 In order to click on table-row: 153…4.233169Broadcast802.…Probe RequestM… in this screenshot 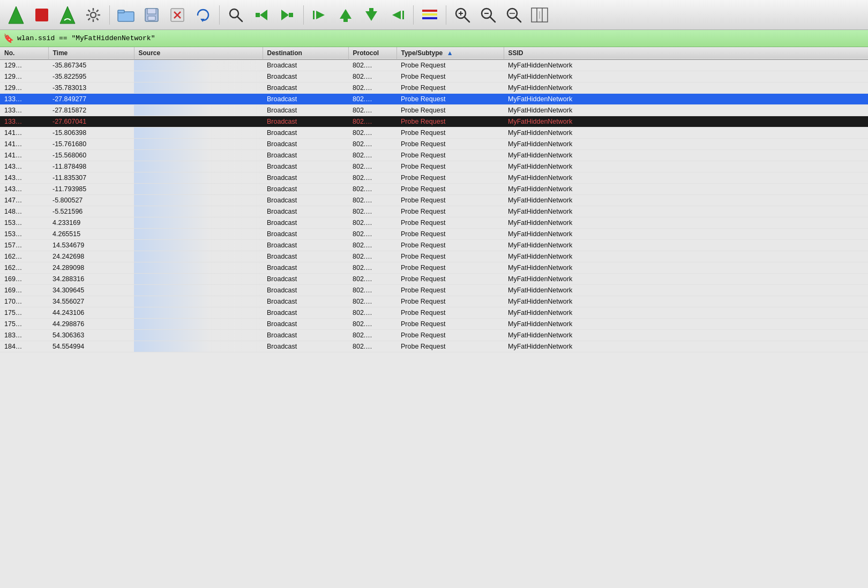, I will do `click(434, 223)`.